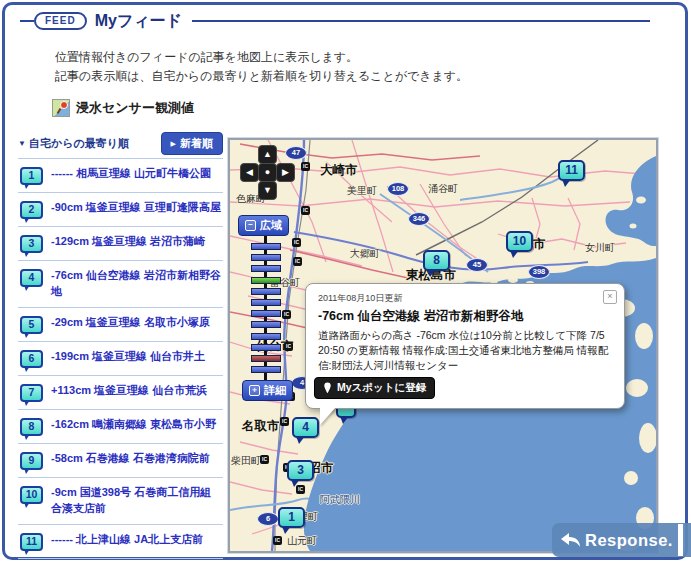  I want to click on info-popup: × 2011年08月10日更新 -76cm 仙台空港線 岩沼市新相野谷地 道路路…, so click(465, 346).